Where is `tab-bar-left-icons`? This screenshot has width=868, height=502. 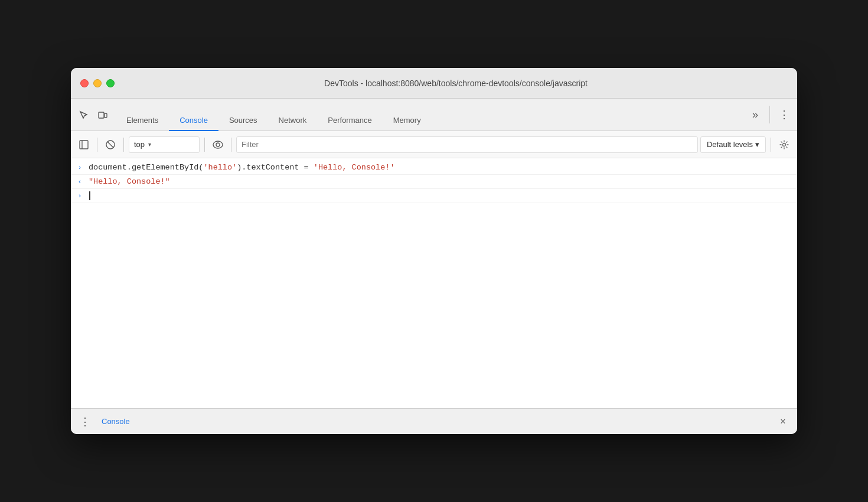 tab-bar-left-icons is located at coordinates (93, 119).